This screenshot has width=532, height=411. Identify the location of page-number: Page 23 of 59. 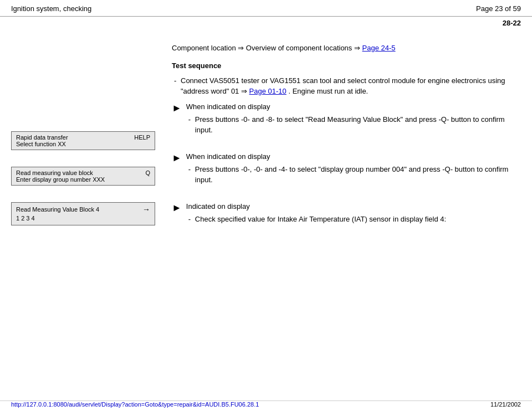
(499, 9).